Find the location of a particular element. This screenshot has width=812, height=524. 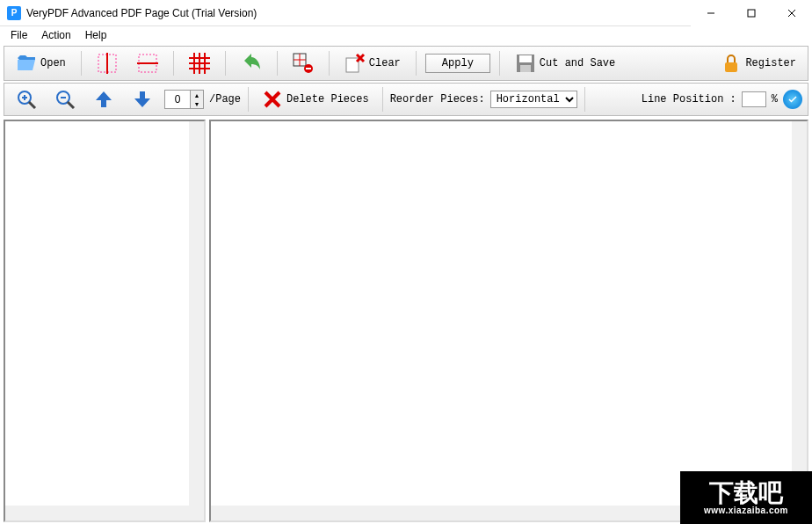

clear-label: Clear is located at coordinates (385, 63).